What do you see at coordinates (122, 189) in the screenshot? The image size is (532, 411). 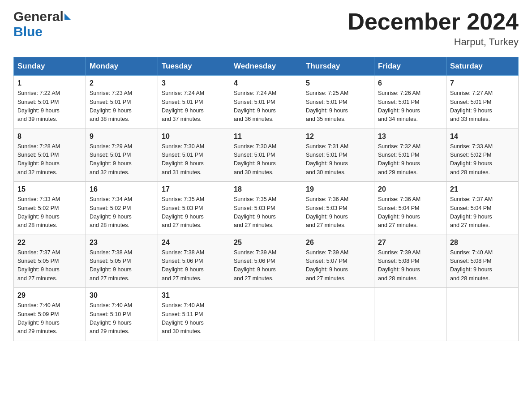 I see `day-number: 16` at bounding box center [122, 189].